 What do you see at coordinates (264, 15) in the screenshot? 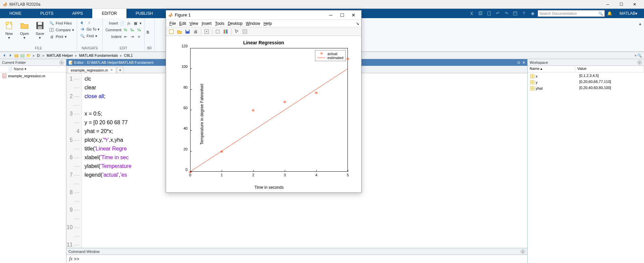
I see `figure-titlebar: Figure 1 ─ ☐ ✕` at bounding box center [264, 15].